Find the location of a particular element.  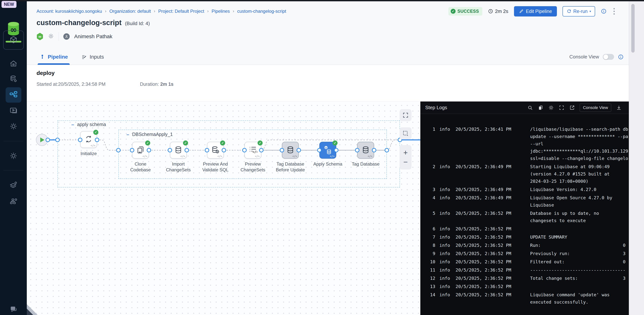

breadcrumb-current: custom-changelog-script is located at coordinates (262, 11).